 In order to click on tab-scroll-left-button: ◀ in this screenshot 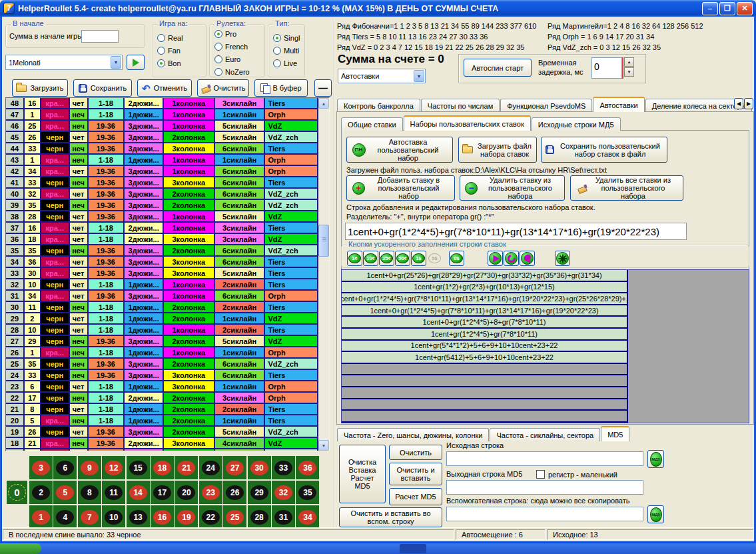, I will do `click(739, 104)`.